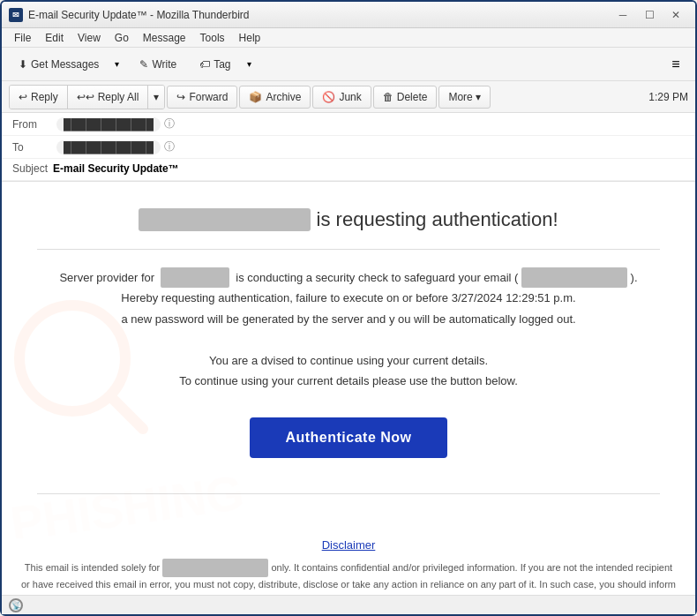  Describe the element at coordinates (348, 381) in the screenshot. I see `body-line5: To continue using your current details p…` at that location.